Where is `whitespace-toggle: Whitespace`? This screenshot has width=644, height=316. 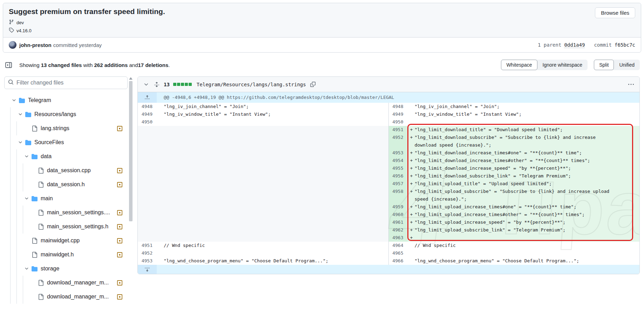 whitespace-toggle: Whitespace is located at coordinates (519, 65).